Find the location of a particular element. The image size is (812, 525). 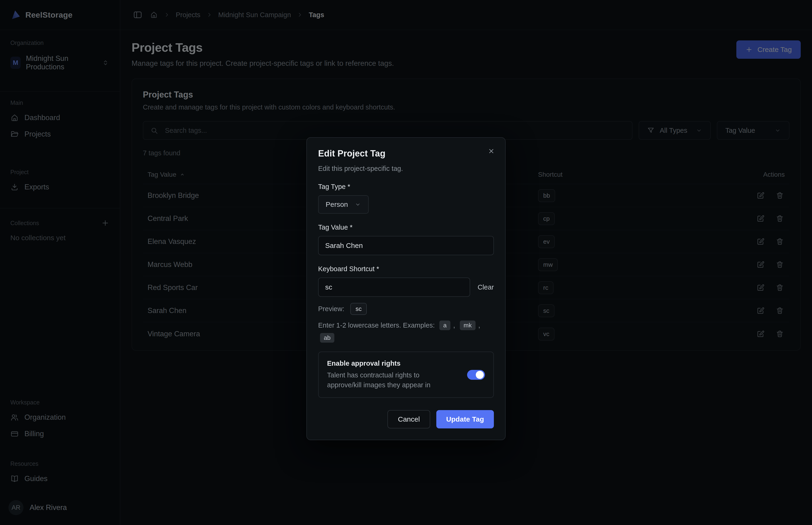

helper-text: Enter 1-2 lowercase letters. Examples: is located at coordinates (377, 325).